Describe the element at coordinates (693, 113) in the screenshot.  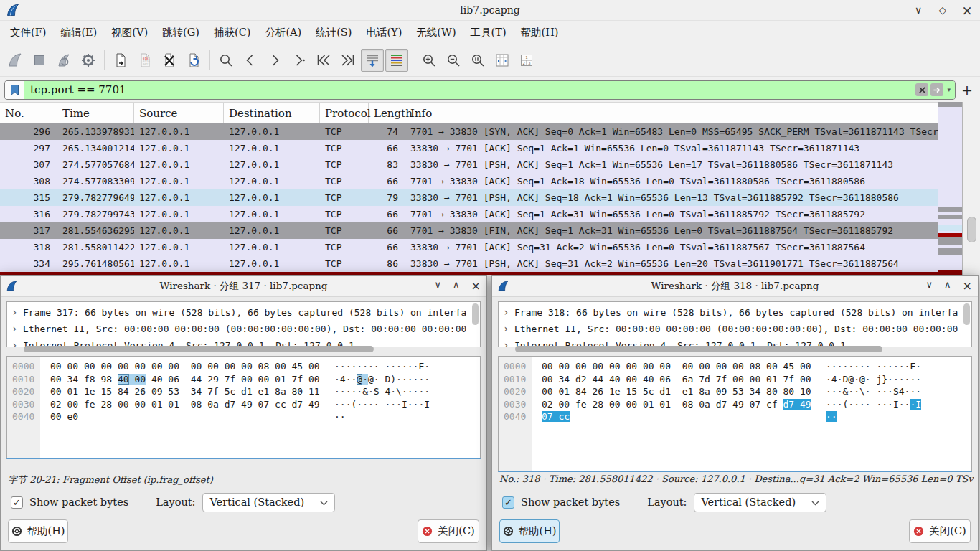
I see `column-header-info: Info` at that location.